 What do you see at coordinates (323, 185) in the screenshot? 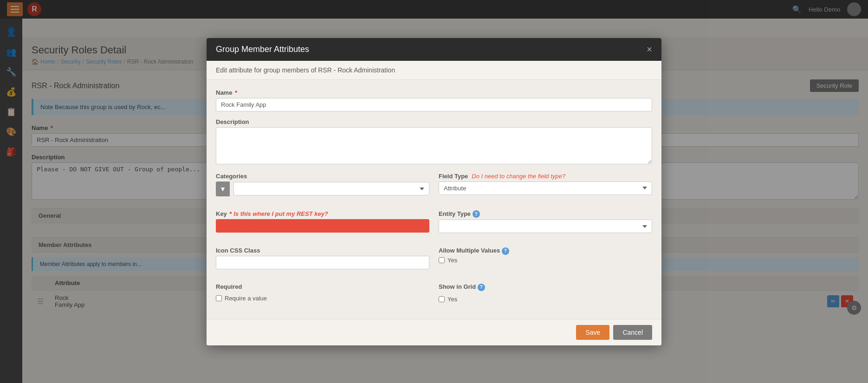
I see `modal-categories-group: Categories ▼` at bounding box center [323, 185].